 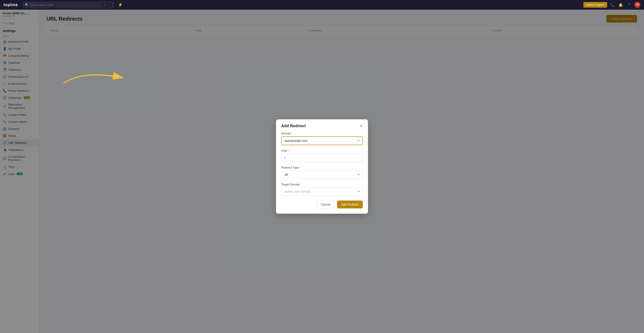 What do you see at coordinates (621, 5) in the screenshot?
I see `bell-icon: 🔔` at bounding box center [621, 5].